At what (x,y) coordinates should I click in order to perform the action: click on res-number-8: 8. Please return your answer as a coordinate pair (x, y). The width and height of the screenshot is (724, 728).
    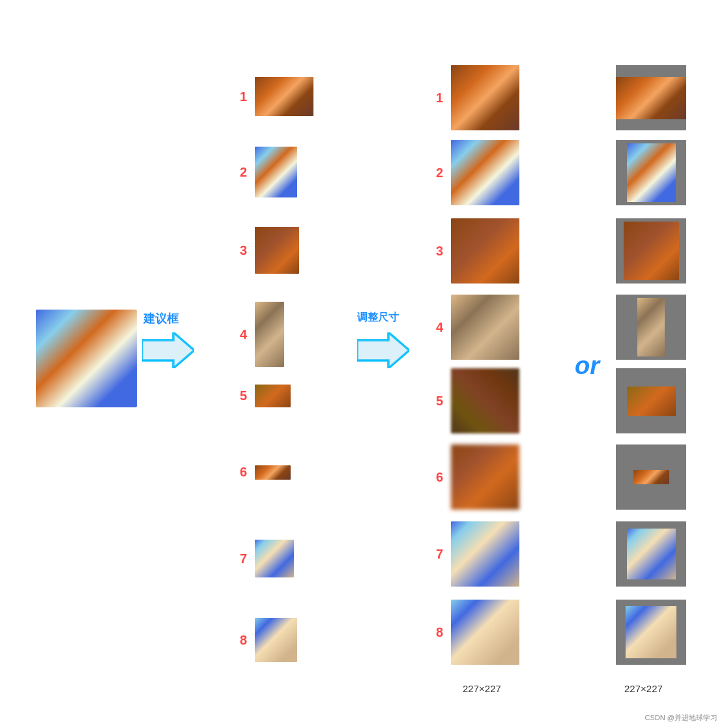
    Looking at the image, I should click on (436, 632).